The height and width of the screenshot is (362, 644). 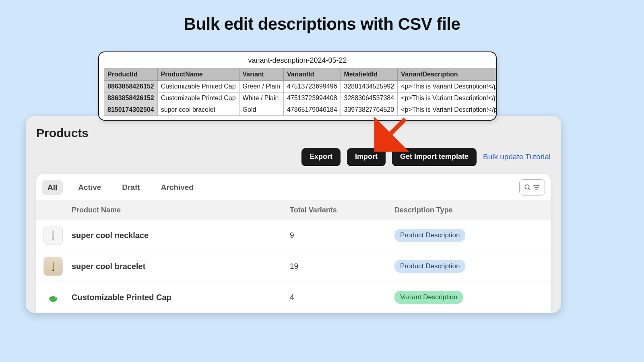 I want to click on tab-draft: Draft, so click(x=131, y=187).